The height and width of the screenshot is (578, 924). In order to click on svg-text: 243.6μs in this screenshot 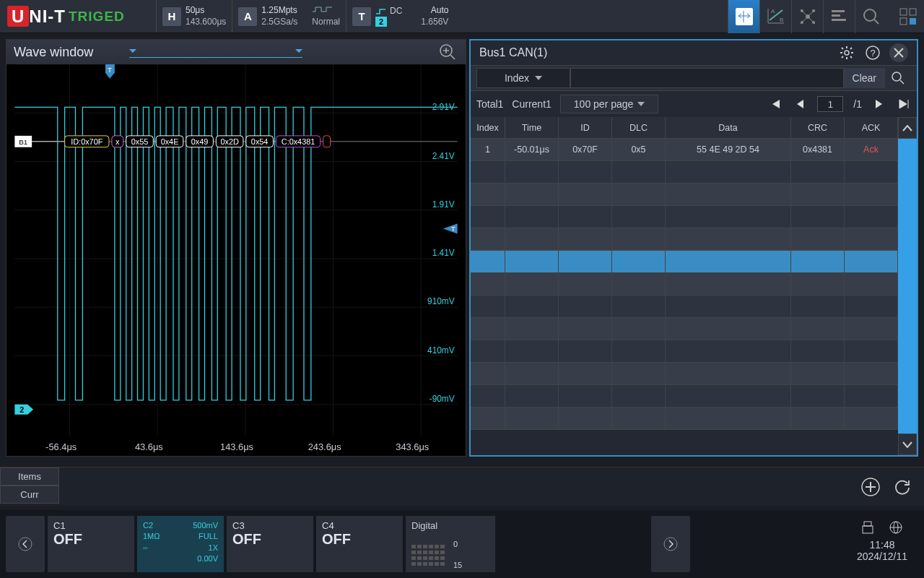, I will do `click(325, 447)`.